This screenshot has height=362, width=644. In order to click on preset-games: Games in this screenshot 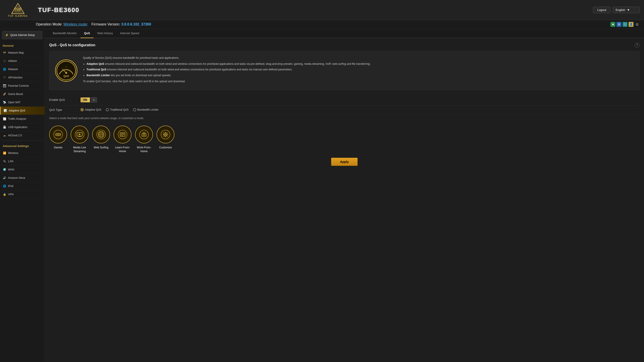, I will do `click(58, 139)`.